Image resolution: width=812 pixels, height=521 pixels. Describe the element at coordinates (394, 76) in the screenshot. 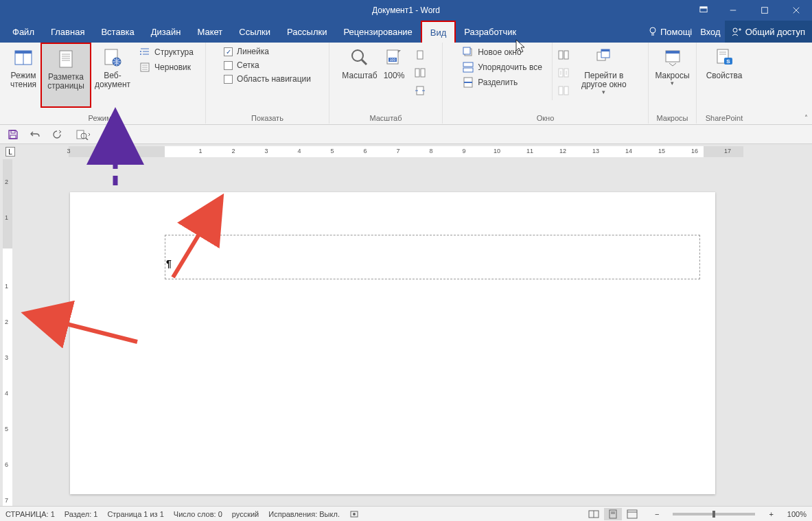

I see `zoom-100-button: 100 100%` at that location.